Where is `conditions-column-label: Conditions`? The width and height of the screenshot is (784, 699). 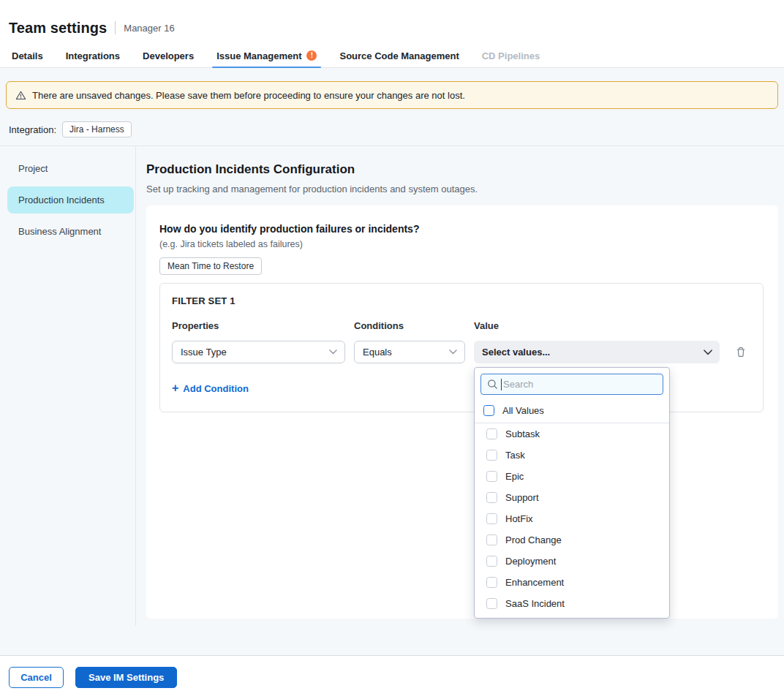
conditions-column-label: Conditions is located at coordinates (410, 326).